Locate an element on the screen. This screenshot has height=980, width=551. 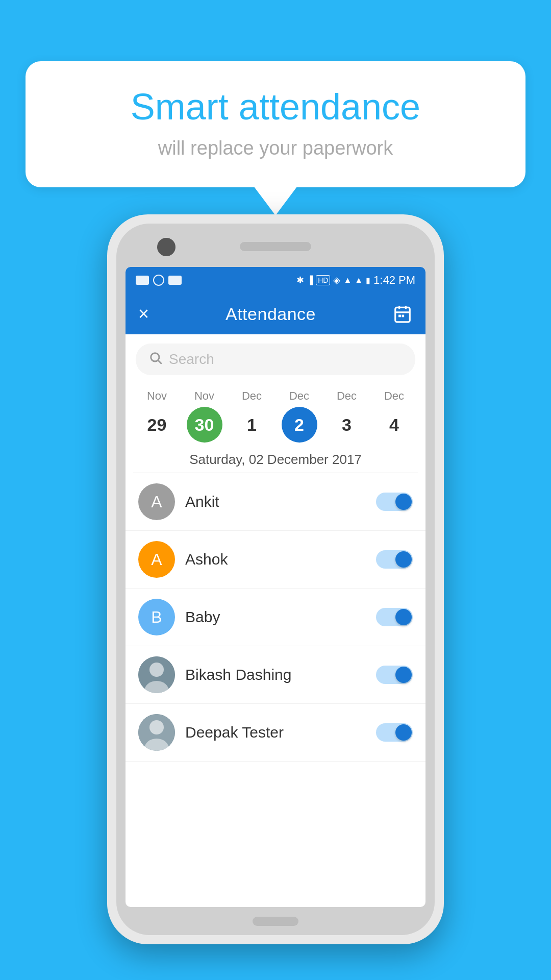
calendar-icon is located at coordinates (403, 314).